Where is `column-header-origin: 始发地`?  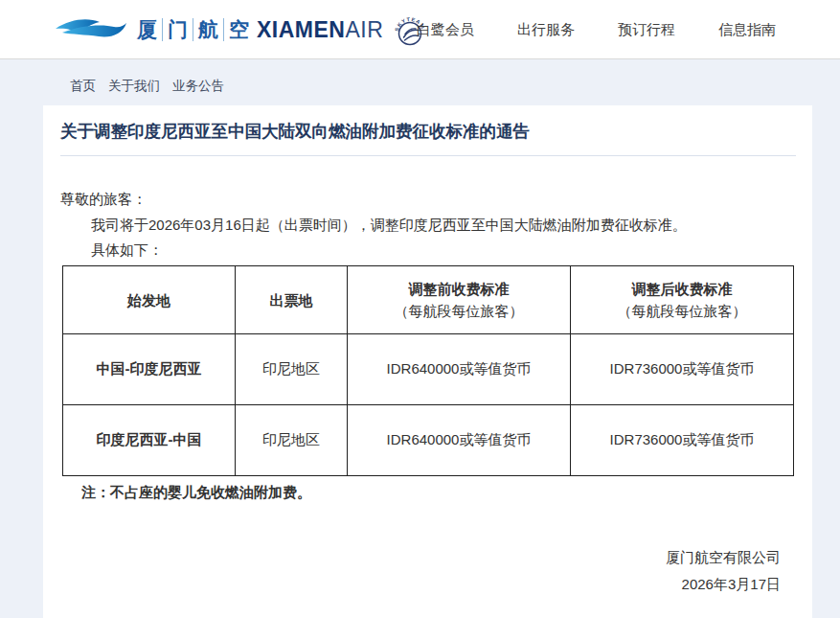
column-header-origin: 始发地 is located at coordinates (149, 301).